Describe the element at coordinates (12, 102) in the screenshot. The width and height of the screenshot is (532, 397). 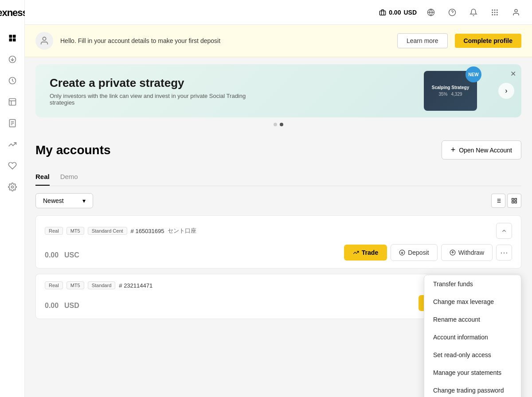
I see `sidebar-item-reports` at that location.